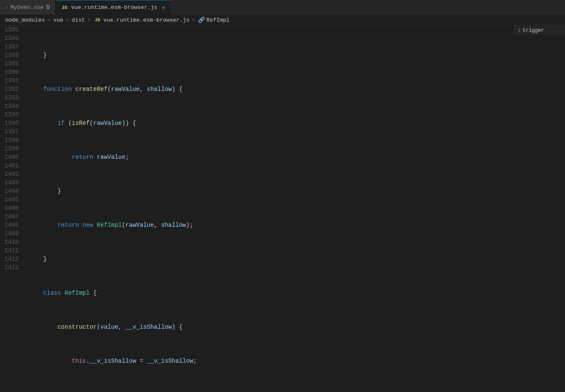  What do you see at coordinates (13, 208) in the screenshot?
I see `line-numbers: 1385 1386 1387 1388 1389 1390 1391 1392 …` at bounding box center [13, 208].